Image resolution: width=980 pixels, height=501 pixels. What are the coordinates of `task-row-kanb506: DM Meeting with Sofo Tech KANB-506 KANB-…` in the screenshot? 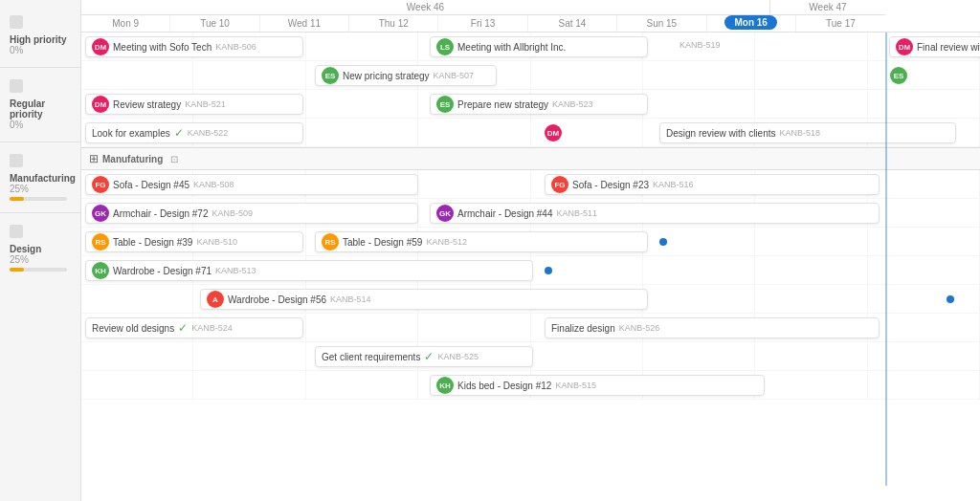 It's located at (530, 47).